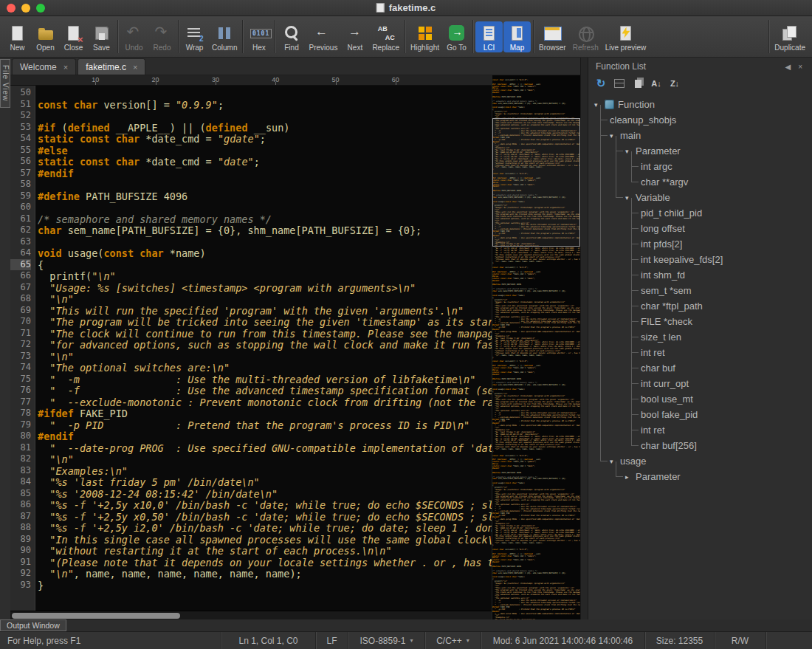 Image resolution: width=812 pixels, height=649 pixels. I want to click on tree-item-size-t-len: size_t len, so click(726, 337).